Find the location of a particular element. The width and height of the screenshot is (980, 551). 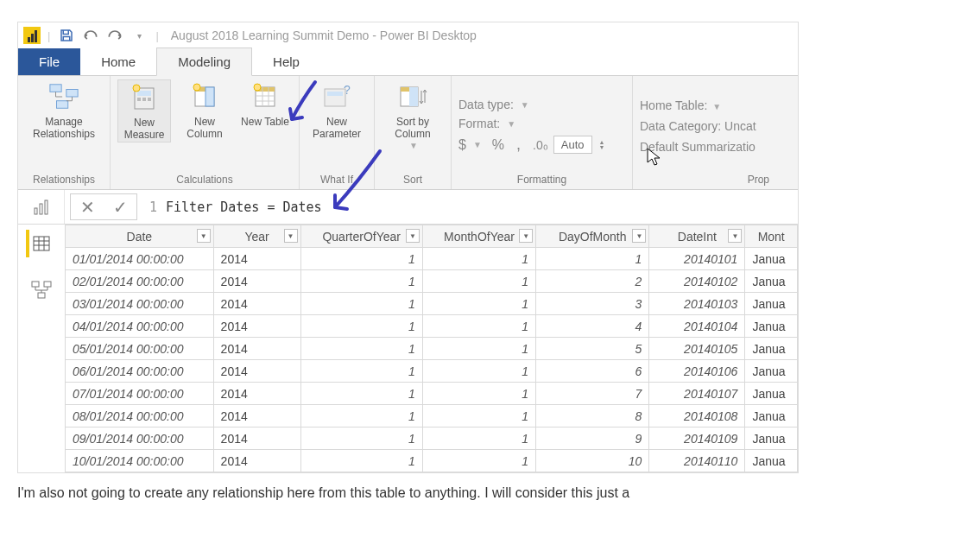

percent-button: % is located at coordinates (498, 145).